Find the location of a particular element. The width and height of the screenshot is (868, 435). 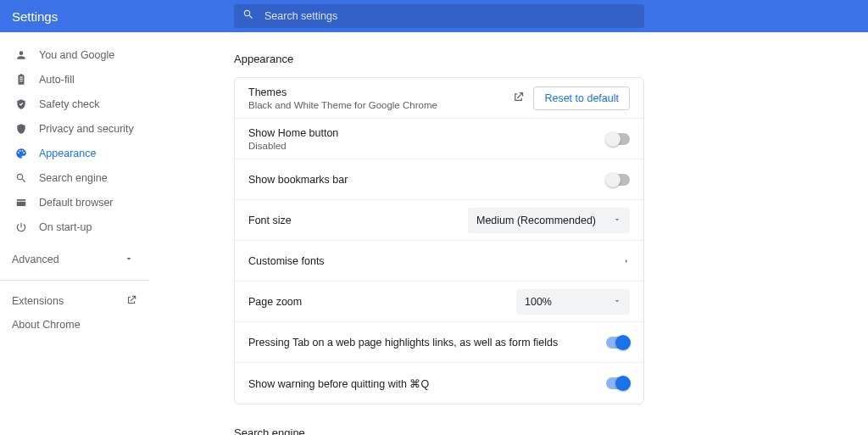

sidebar-item-default-browser: Default browser is located at coordinates (75, 202).